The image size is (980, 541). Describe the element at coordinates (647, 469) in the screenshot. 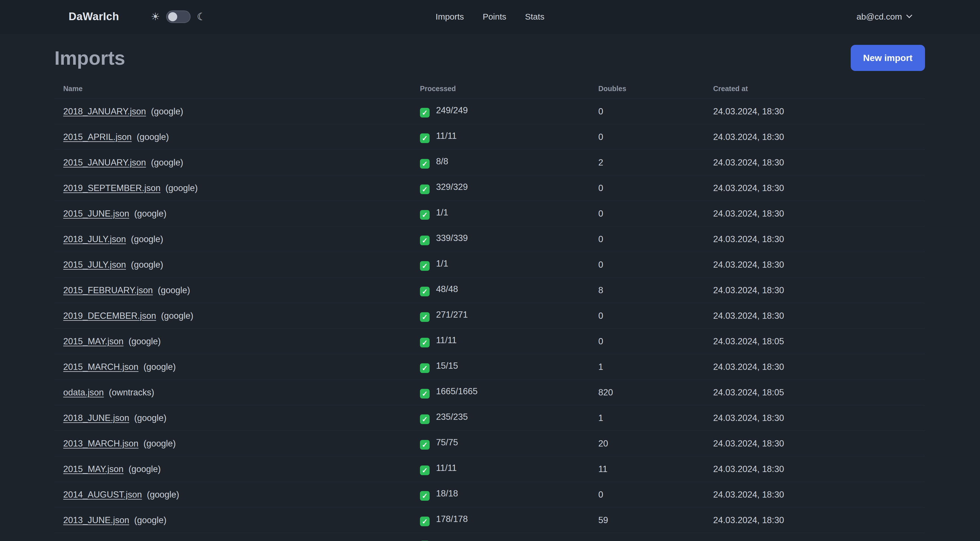

I see `doubles-cell: 11` at that location.